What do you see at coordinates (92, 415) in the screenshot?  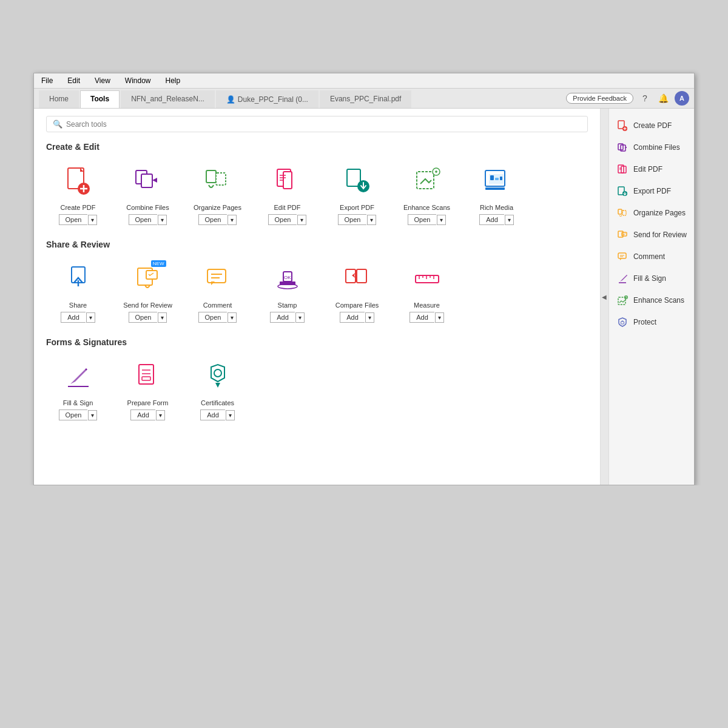 I see `fill-sign-dropdown-btn: ▾` at bounding box center [92, 415].